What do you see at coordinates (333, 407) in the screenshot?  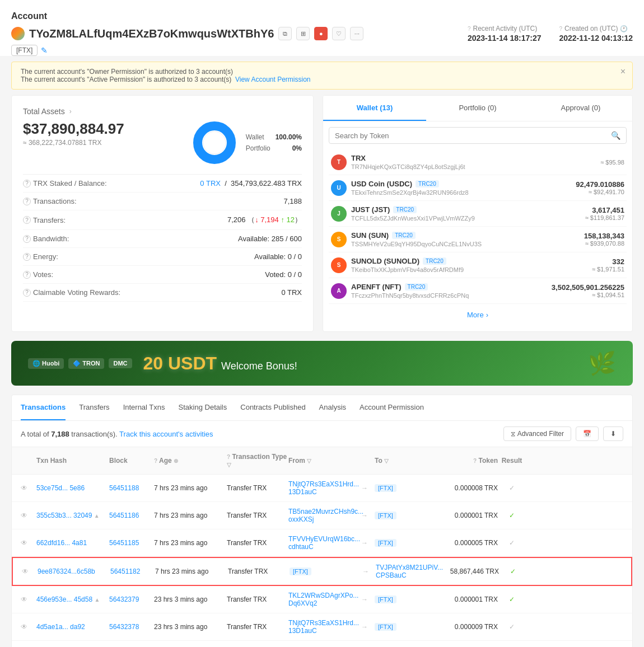 I see `txn-tab-analysis: Analysis` at bounding box center [333, 407].